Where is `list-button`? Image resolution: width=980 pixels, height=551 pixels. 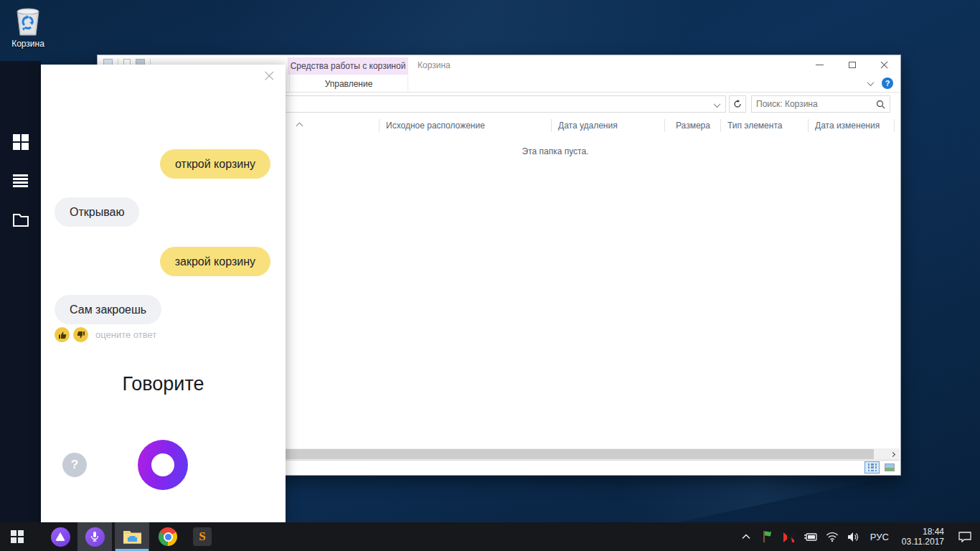
list-button is located at coordinates (20, 182).